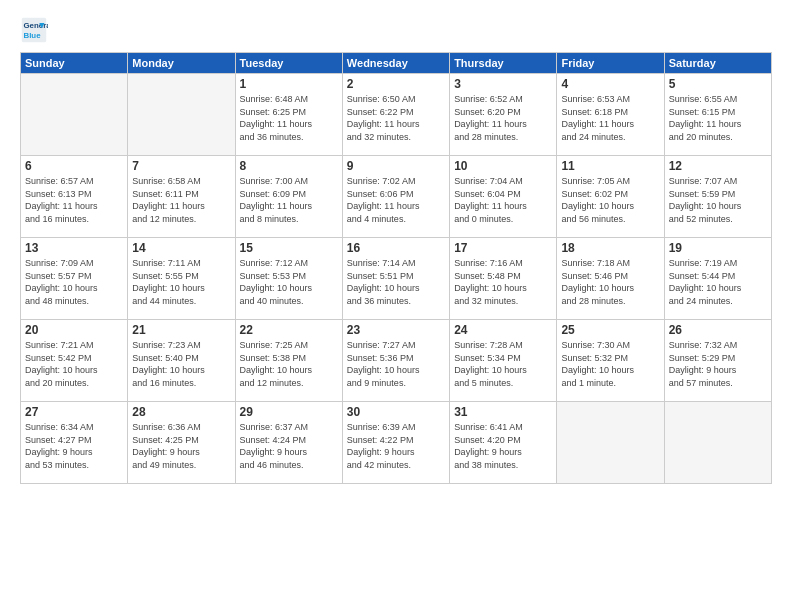  I want to click on day-info: Sunrise: 6:37 AM Sunset: 4:24 PM Dayligh…, so click(289, 446).